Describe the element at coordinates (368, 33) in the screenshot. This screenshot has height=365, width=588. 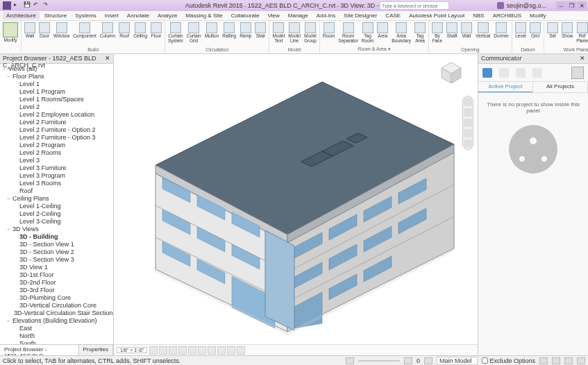
I see `tag-button: Tag Room` at that location.